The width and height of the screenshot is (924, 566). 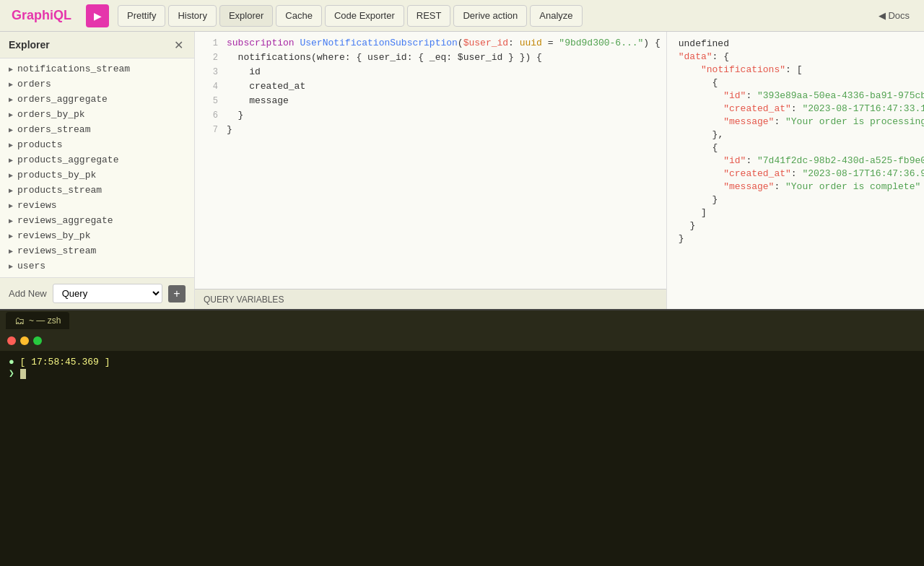 I want to click on explorer-item: ▶reviews_aggregate, so click(x=97, y=221).